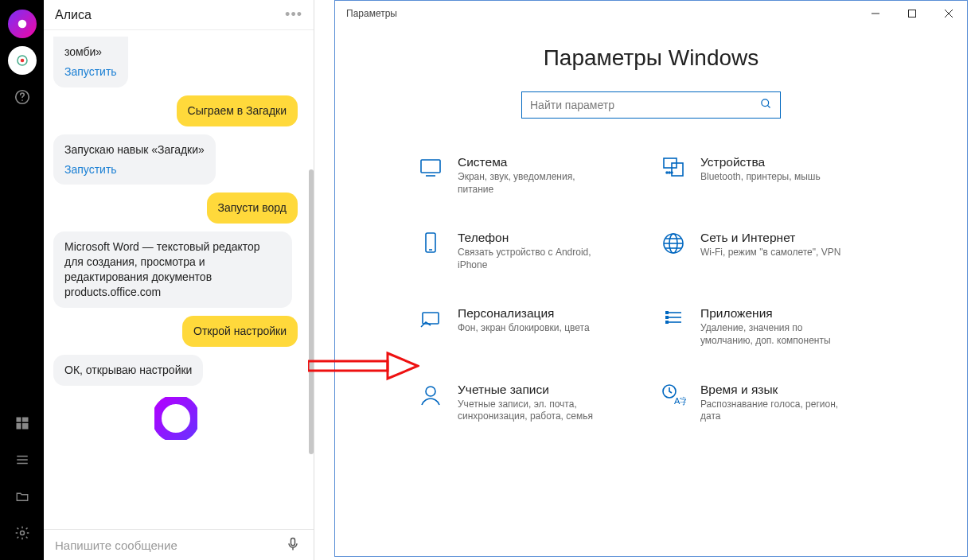 The height and width of the screenshot is (560, 971). Describe the element at coordinates (651, 105) in the screenshot. I see `settings-search` at that location.